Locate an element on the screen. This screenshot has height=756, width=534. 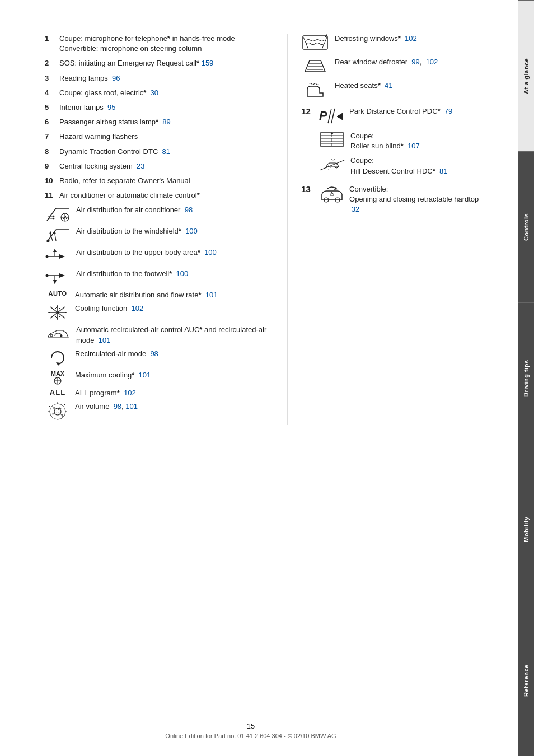
sub-item-air-dist-upper: Air distribution to the upper body area*… is located at coordinates (160, 256).